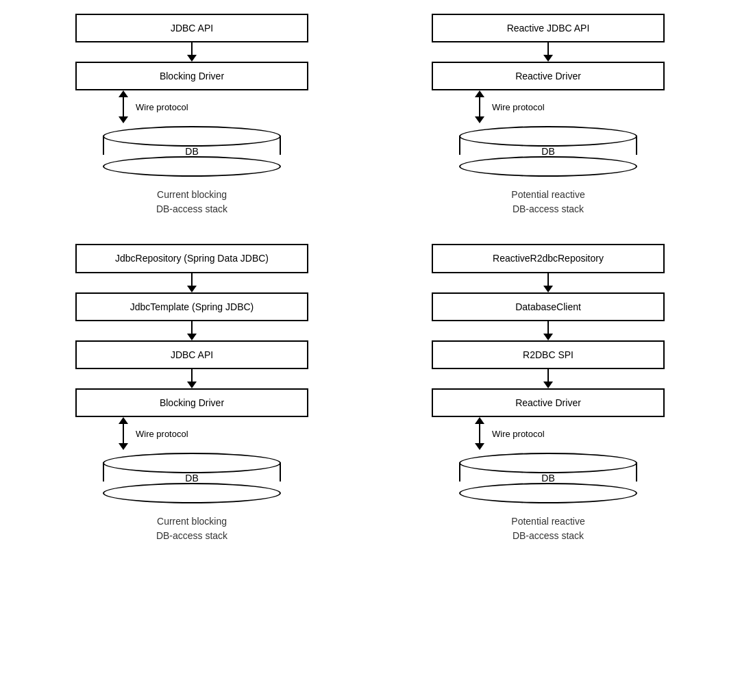  Describe the element at coordinates (192, 151) in the screenshot. I see `db-cylinder-top-left: DB` at that location.